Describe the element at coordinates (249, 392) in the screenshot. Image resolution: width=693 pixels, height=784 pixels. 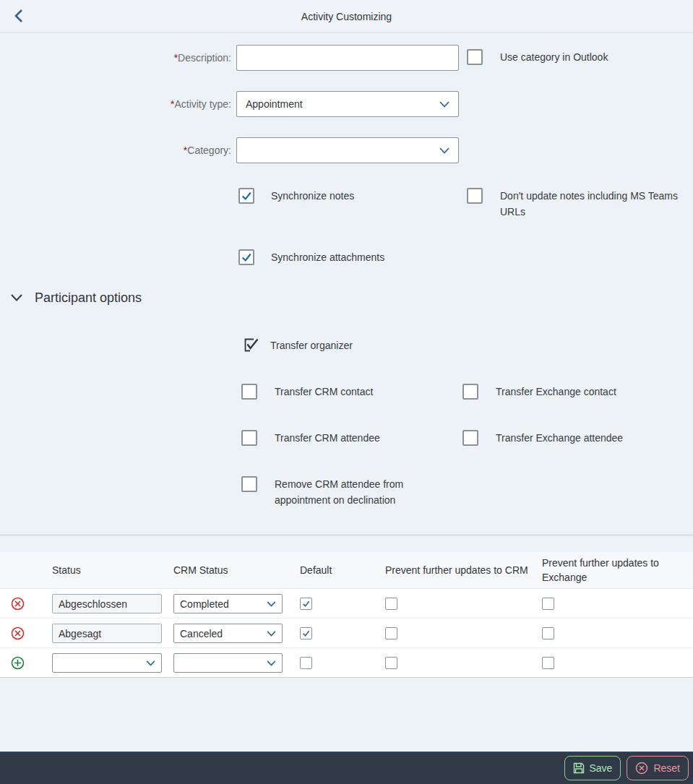
I see `transfer-crm-contact-checkbox` at that location.